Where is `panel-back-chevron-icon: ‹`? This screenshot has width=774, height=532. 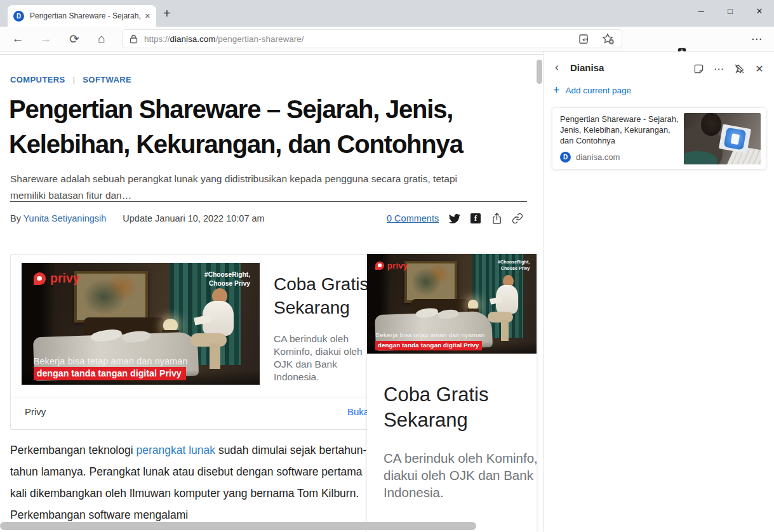
panel-back-chevron-icon: ‹ is located at coordinates (557, 67).